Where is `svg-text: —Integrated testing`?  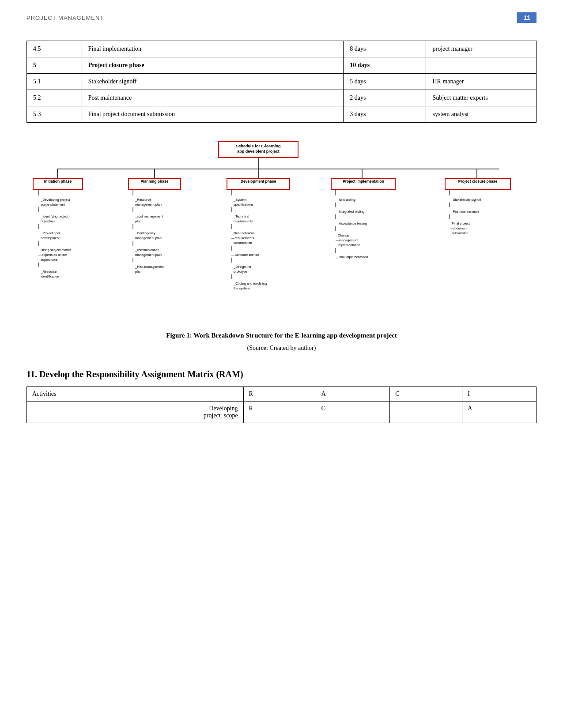
svg-text: —Integrated testing is located at coordinates (350, 212).